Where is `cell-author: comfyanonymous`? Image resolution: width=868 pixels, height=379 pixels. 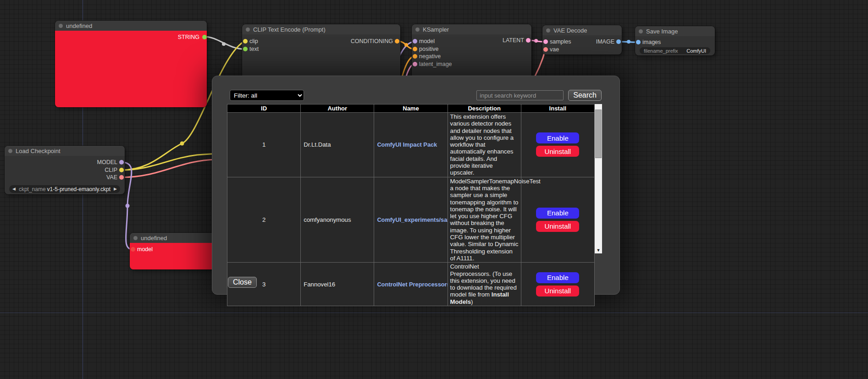 cell-author: comfyanonymous is located at coordinates (337, 220).